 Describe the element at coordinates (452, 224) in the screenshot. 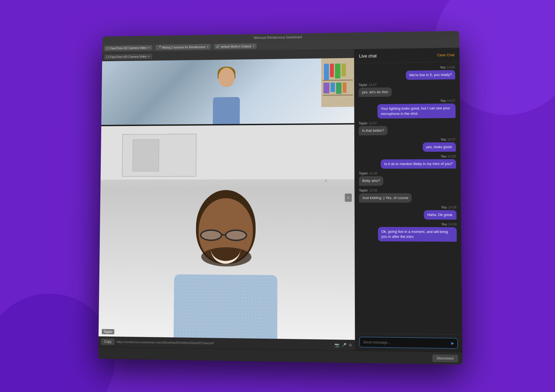

I see `sender-time: 14:09` at that location.